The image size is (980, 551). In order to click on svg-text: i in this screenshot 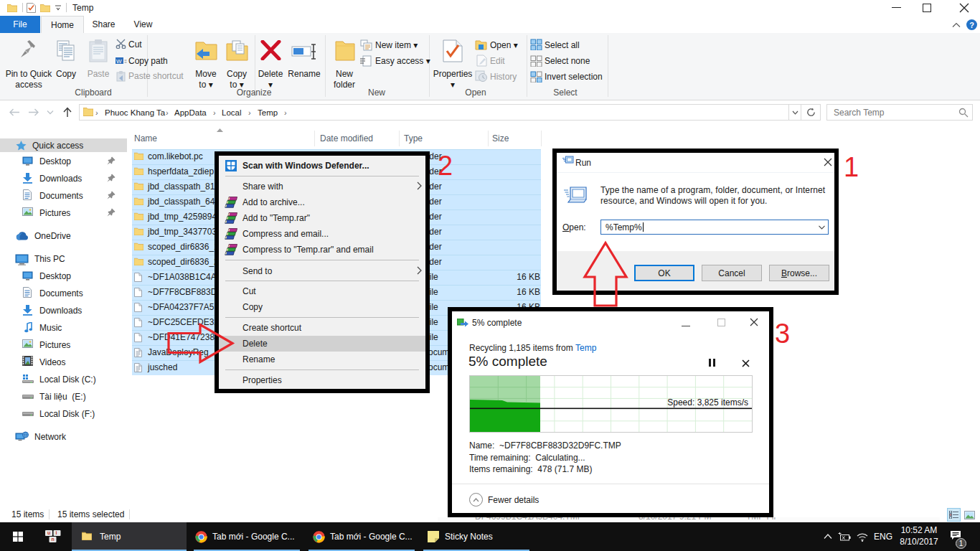, I will do `click(57, 532)`.